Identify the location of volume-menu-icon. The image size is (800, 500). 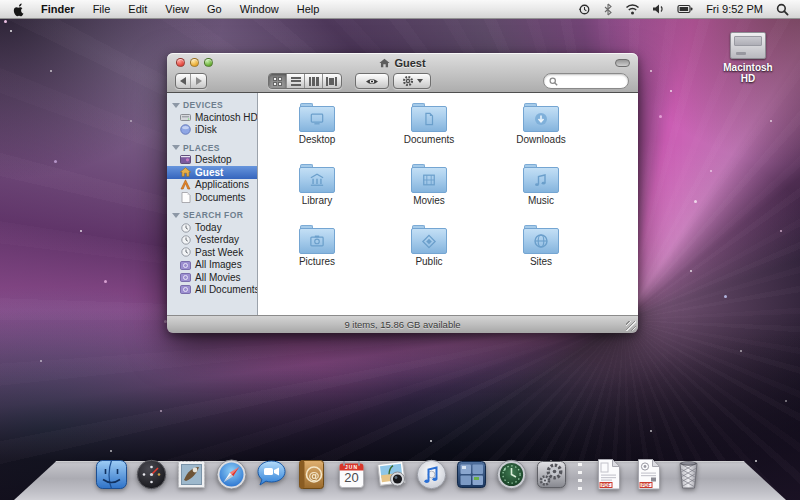
(658, 9).